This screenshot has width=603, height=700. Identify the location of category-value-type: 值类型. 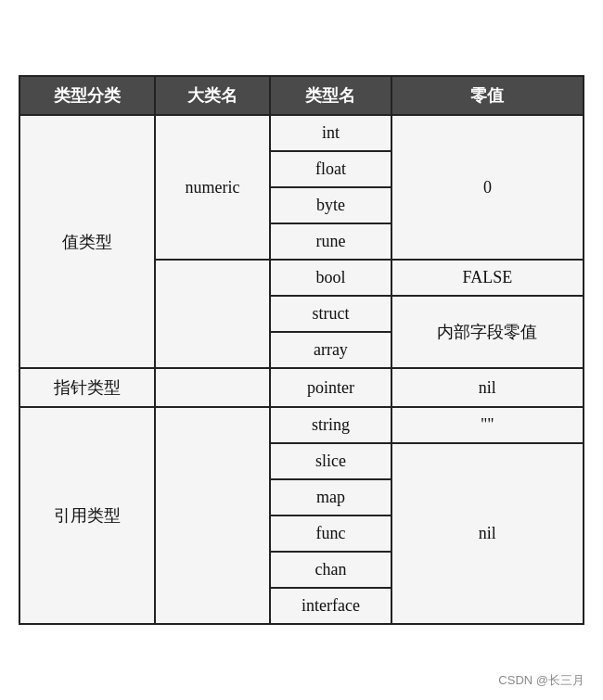
(87, 241).